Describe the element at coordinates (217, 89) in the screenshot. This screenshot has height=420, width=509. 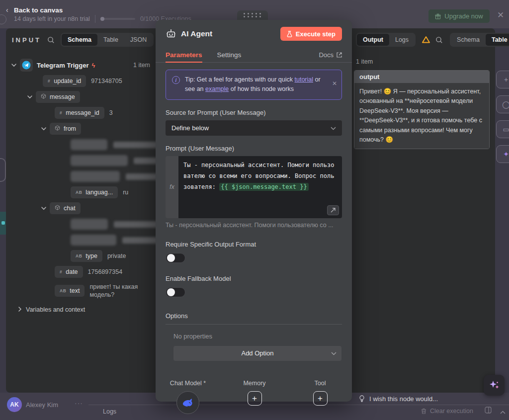
I see `example-link: example` at that location.